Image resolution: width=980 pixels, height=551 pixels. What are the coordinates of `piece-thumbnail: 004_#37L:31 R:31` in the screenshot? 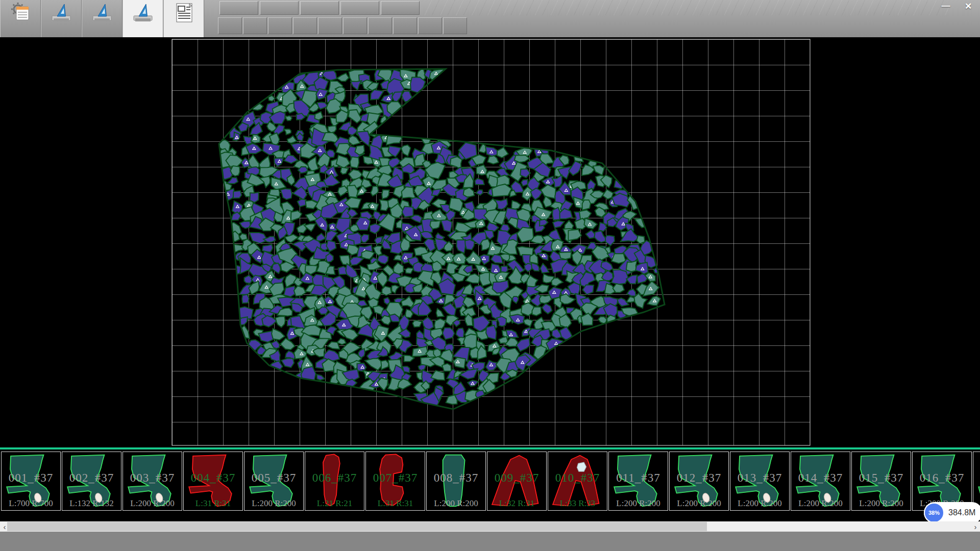 It's located at (213, 481).